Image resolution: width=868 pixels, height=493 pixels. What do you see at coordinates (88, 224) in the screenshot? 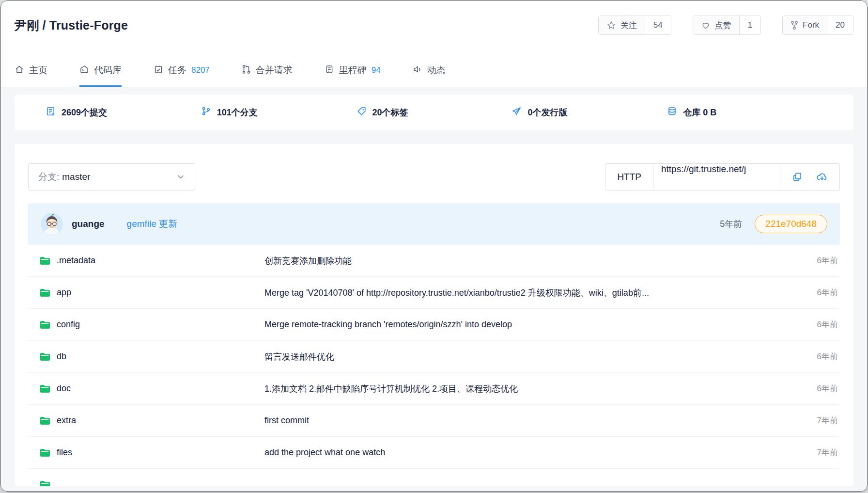
I see `commit-author: guange` at bounding box center [88, 224].